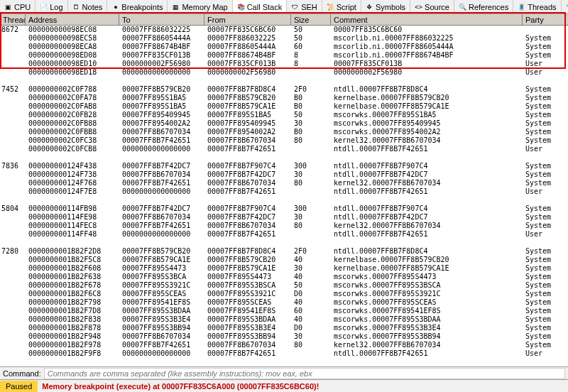 The image size is (568, 392). What do you see at coordinates (284, 294) in the screenshot?
I see `stack-row: 0000000001B82F6C800007FF895SCEAS00007FF8…` at bounding box center [284, 294].